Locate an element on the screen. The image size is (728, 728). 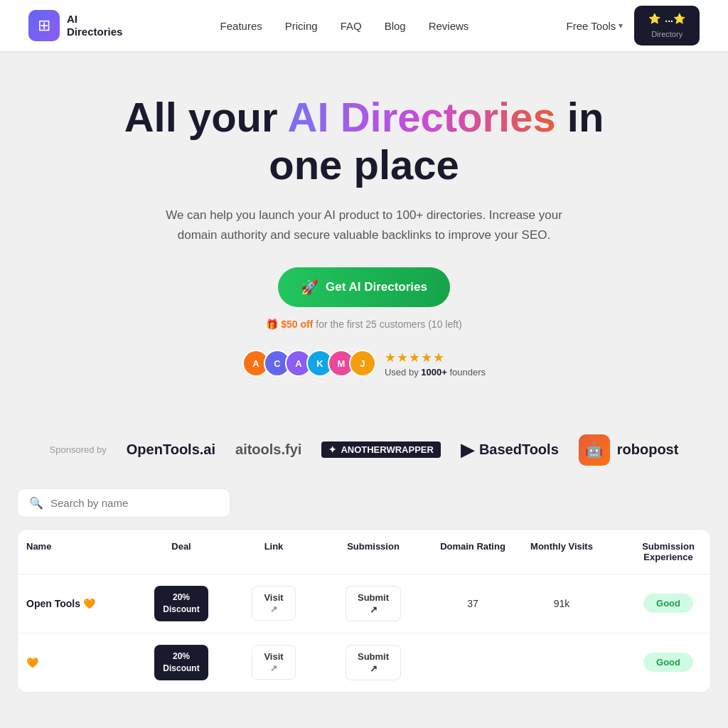
used-by-count: 1000+ is located at coordinates (434, 373).